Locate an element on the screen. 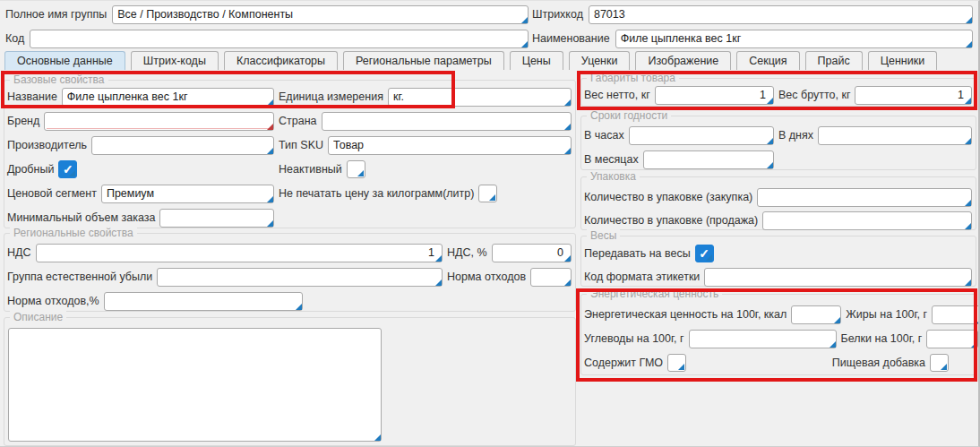 The width and height of the screenshot is (980, 447). gross-weight-label: Вес брутто, кг is located at coordinates (814, 95).